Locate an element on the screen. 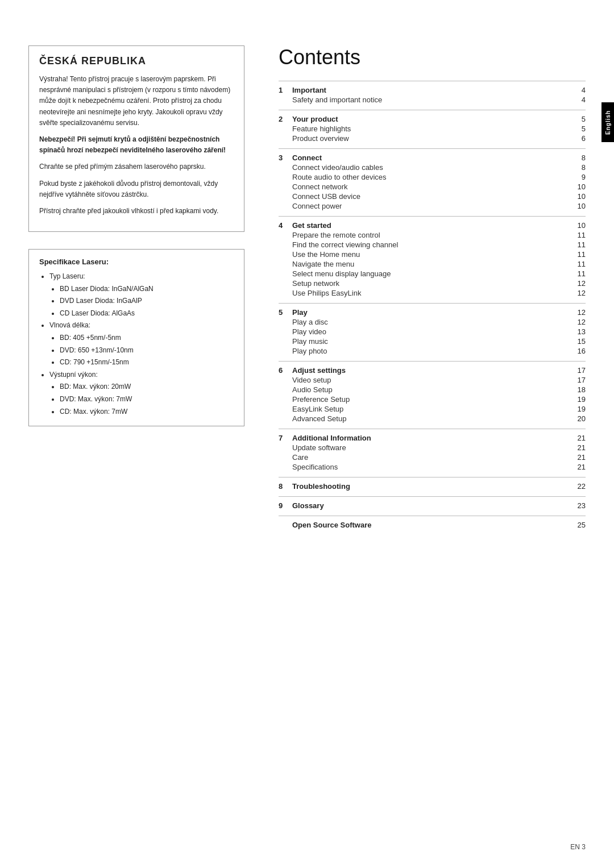 This screenshot has width=614, height=868. toc-sub-label-5-0: Video setup is located at coordinates (430, 380).